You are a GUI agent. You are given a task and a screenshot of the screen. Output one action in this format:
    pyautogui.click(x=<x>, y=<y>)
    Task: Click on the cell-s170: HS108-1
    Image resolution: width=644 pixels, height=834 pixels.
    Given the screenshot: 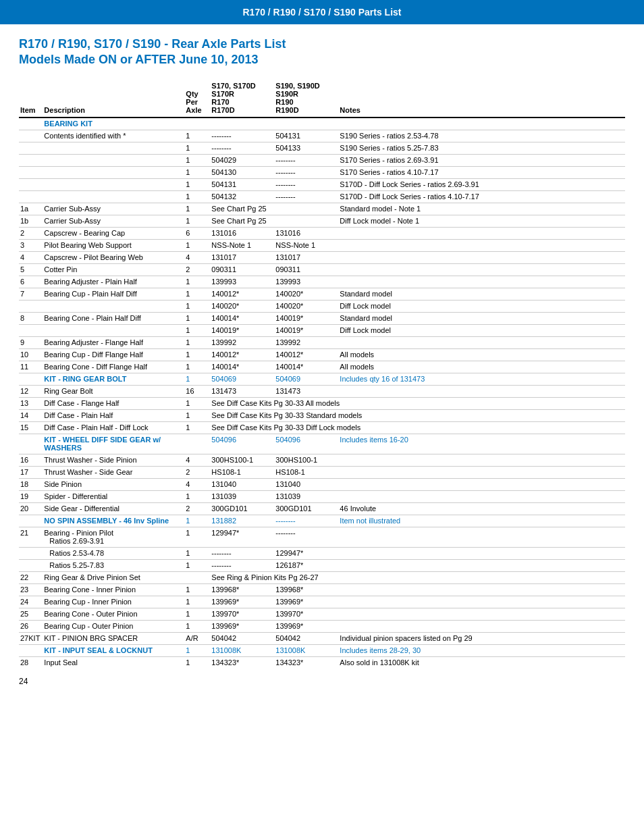 What is the action you would take?
    pyautogui.click(x=242, y=472)
    